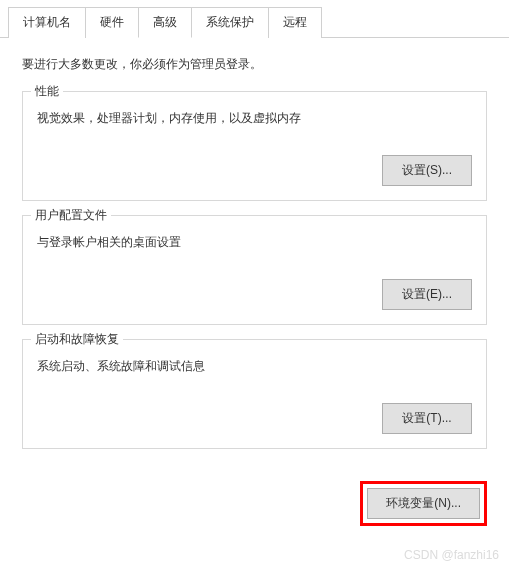 The height and width of the screenshot is (568, 509). What do you see at coordinates (254, 64) in the screenshot?
I see `admin-notice: 要进行大多数更改，你必须作为管理员登录。` at bounding box center [254, 64].